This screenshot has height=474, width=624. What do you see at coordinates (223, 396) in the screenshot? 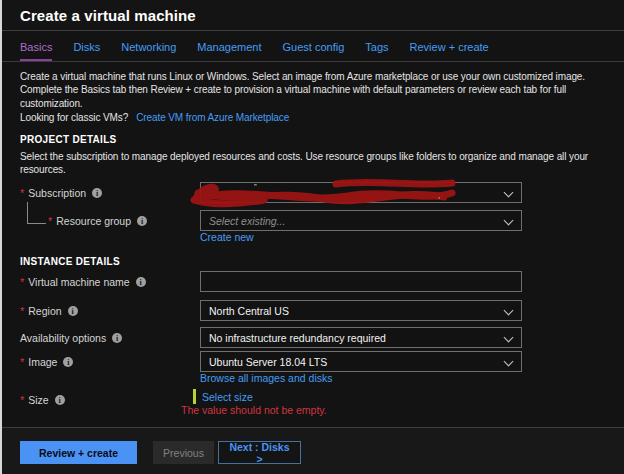
I see `size-select: Select size` at bounding box center [223, 396].